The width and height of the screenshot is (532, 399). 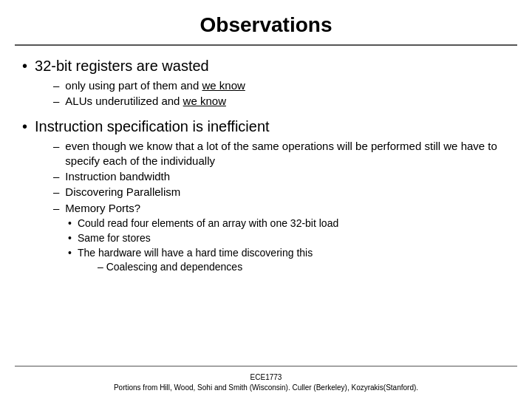 What do you see at coordinates (266, 66) in the screenshot?
I see `bullet-1-main: • 32-bit registers are wasted` at bounding box center [266, 66].